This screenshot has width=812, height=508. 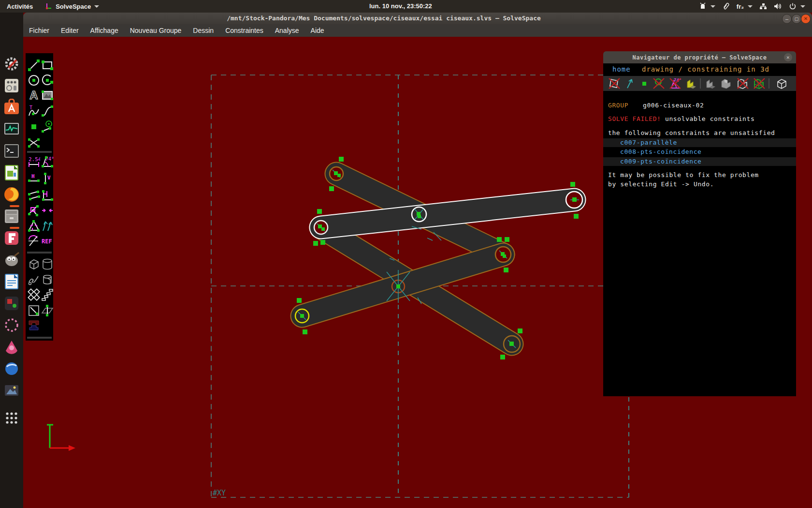 What do you see at coordinates (34, 162) in the screenshot?
I see `distance-constraint-tool: 2.54` at bounding box center [34, 162].